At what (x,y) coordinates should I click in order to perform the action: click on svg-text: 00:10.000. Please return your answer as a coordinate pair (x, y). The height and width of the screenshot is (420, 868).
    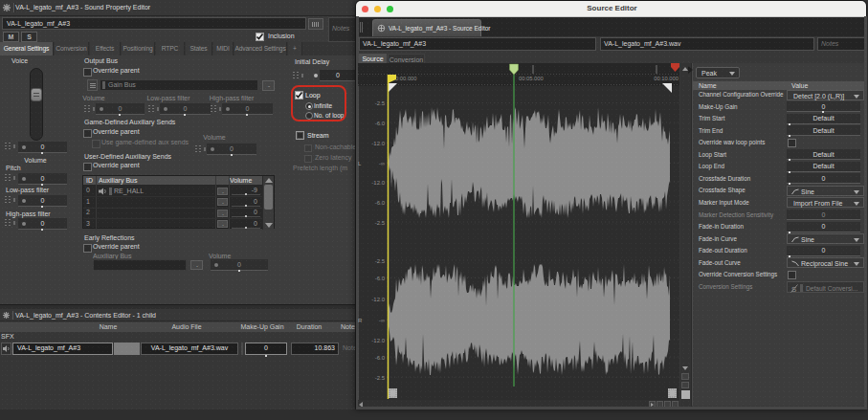
    Looking at the image, I should click on (666, 78).